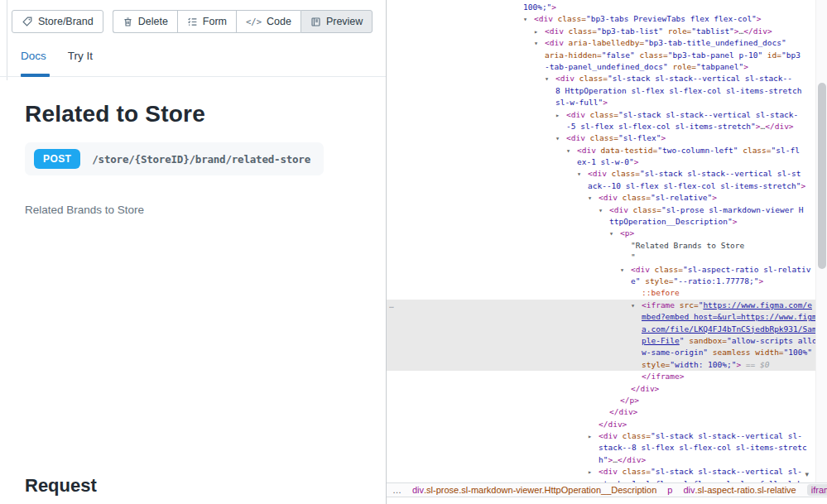 The image size is (827, 504). I want to click on devtools-node-line: ::before, so click(601, 293).